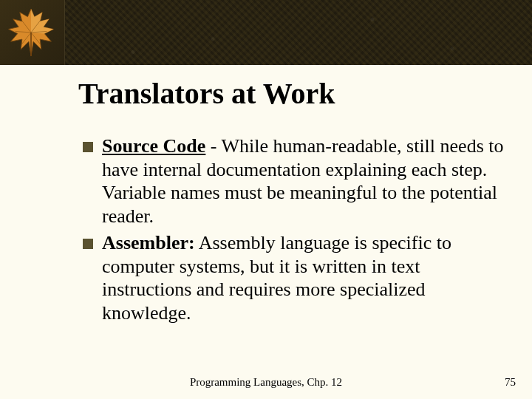 This screenshot has height=399, width=532. I want to click on left-margin-band, so click(33, 232).